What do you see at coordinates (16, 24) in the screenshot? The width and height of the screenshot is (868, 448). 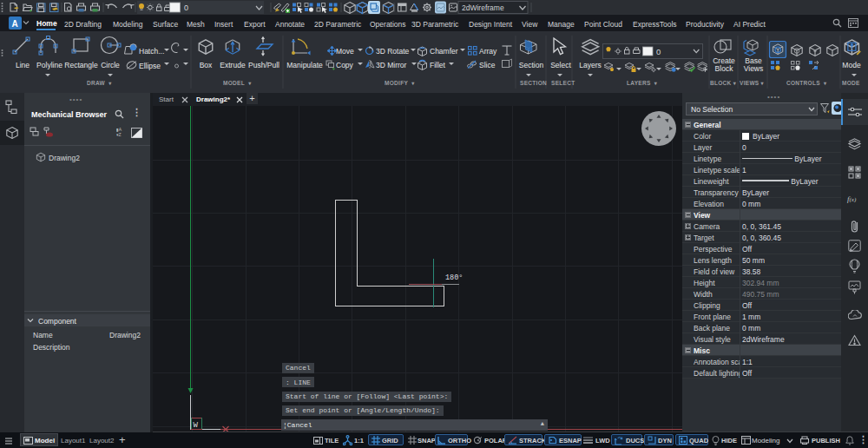 I see `svg-text: A` at bounding box center [16, 24].